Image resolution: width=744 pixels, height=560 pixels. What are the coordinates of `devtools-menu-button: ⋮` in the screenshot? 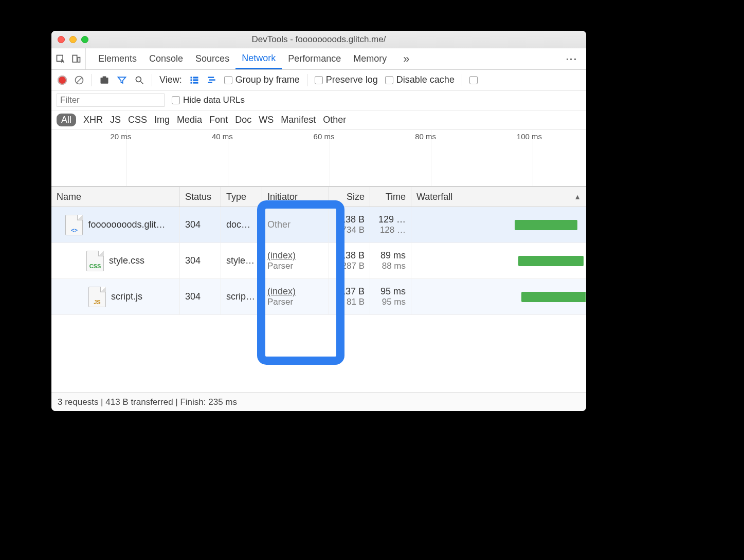 It's located at (571, 59).